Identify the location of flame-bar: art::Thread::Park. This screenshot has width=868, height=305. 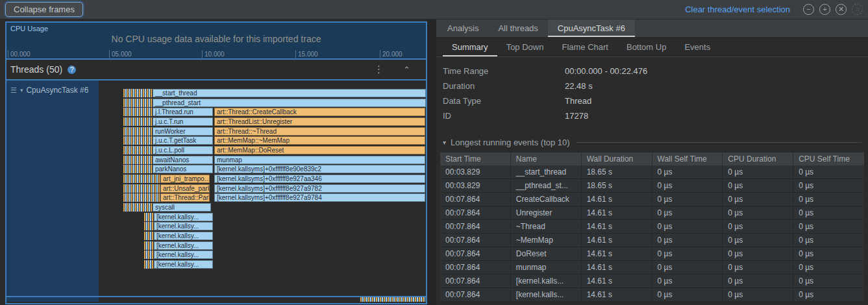
(185, 197).